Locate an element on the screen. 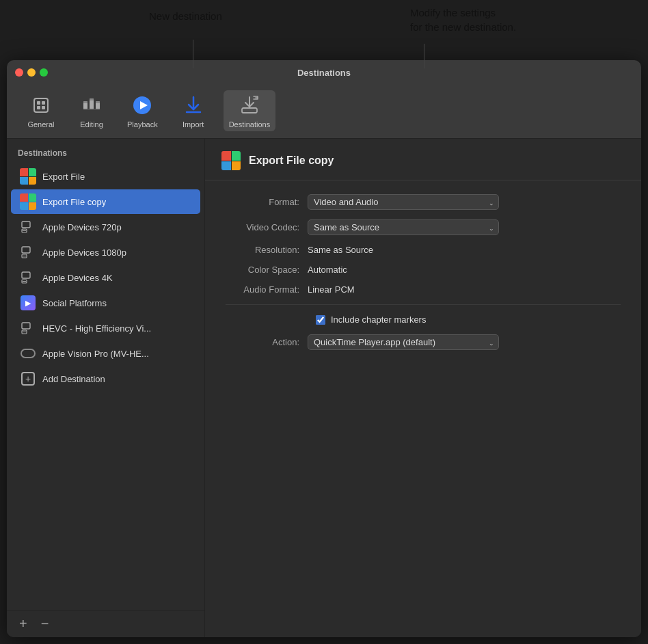 The width and height of the screenshot is (648, 644). title-bar: Destinations is located at coordinates (324, 72).